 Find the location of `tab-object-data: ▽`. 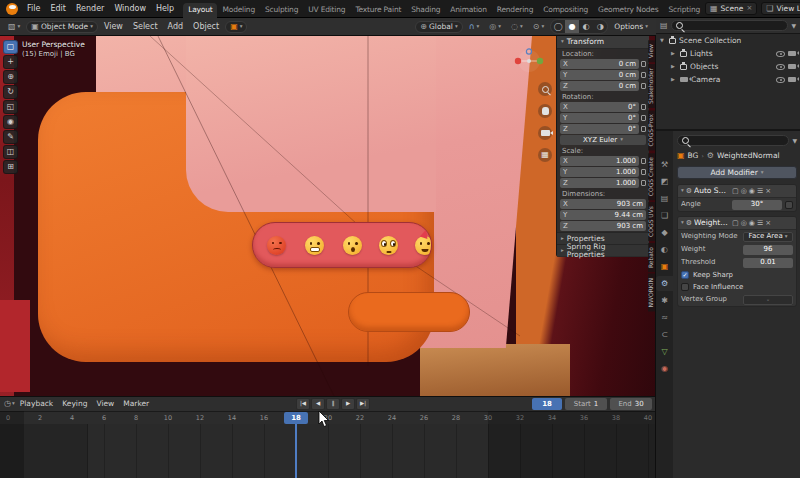

tab-object-data: ▽ is located at coordinates (664, 352).